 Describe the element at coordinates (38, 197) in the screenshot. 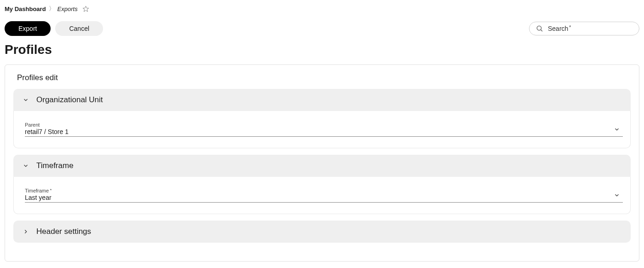

I see `timeframe-field-value: Last year` at that location.